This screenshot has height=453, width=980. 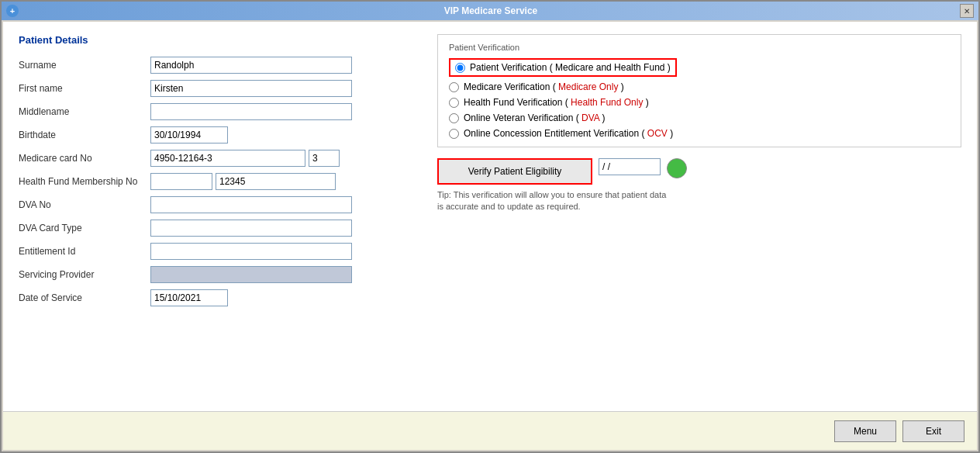 What do you see at coordinates (515, 171) in the screenshot?
I see `verify-eligibility-button: Verify Patient Eligibility` at bounding box center [515, 171].